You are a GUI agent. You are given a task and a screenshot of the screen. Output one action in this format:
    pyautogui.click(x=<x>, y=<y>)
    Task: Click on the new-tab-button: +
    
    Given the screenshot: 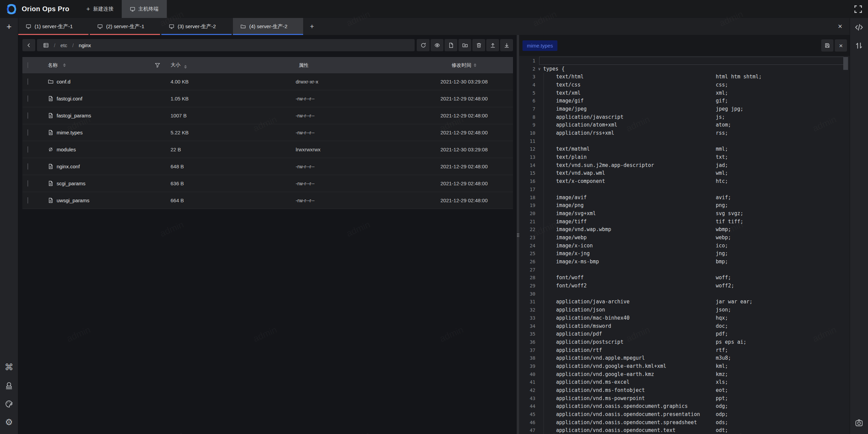 What is the action you would take?
    pyautogui.click(x=312, y=26)
    